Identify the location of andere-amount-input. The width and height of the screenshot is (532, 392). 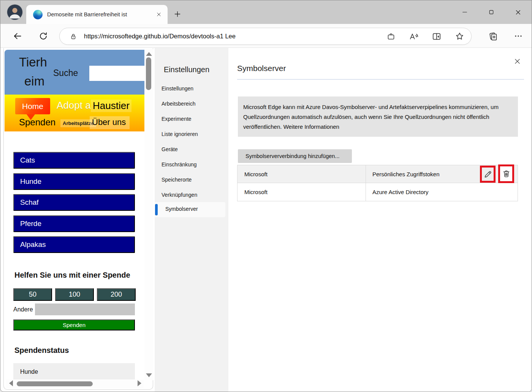
(85, 309).